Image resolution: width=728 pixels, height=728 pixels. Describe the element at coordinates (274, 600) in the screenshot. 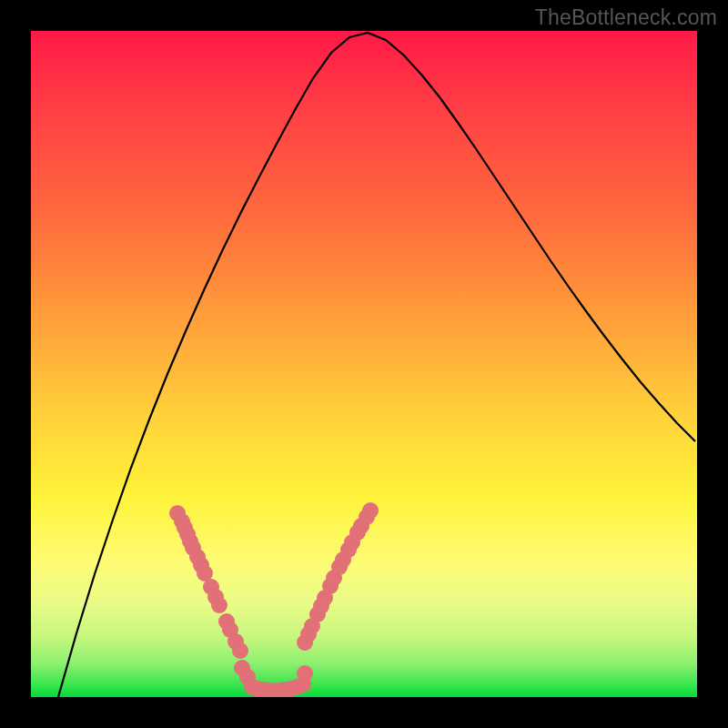

I see `dot-layer` at that location.